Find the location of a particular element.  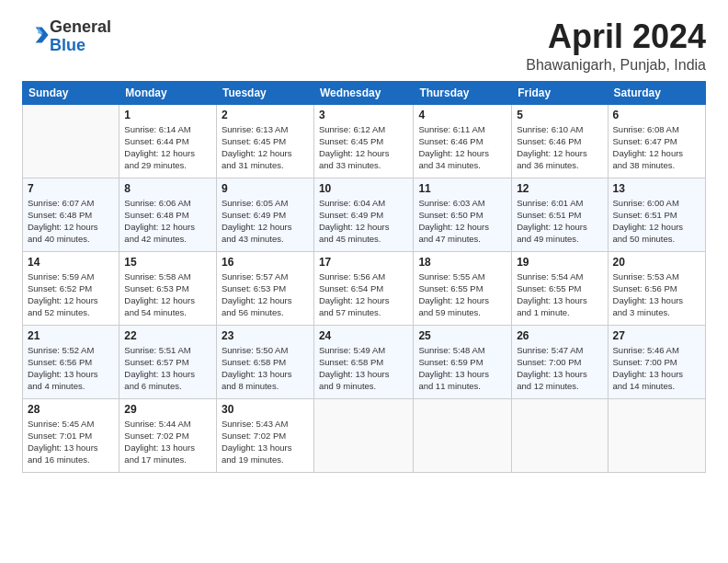

table-row: 8Sunrise: 6:06 AM Sunset: 6:48 PM Daylig… is located at coordinates (168, 214).